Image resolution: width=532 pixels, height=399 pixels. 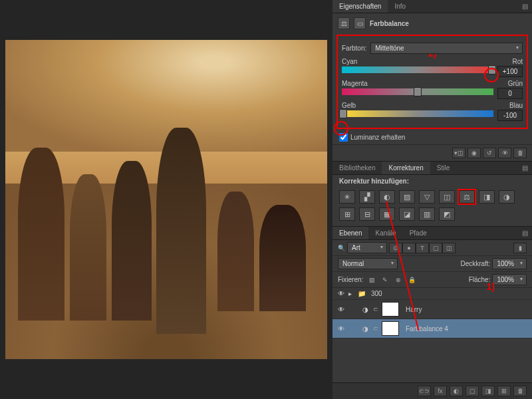 What do you see at coordinates (487, 197) in the screenshot?
I see `adjustment-icon-7: ◨` at bounding box center [487, 197].